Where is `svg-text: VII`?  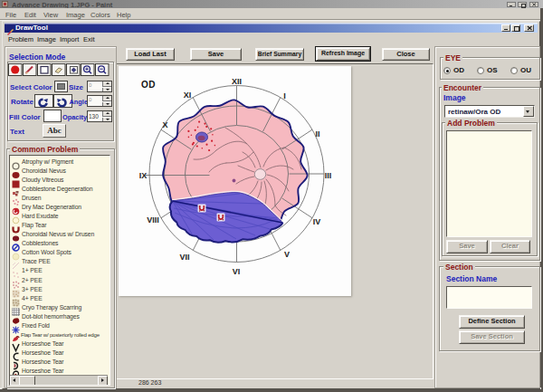 svg-text: VII is located at coordinates (185, 257).